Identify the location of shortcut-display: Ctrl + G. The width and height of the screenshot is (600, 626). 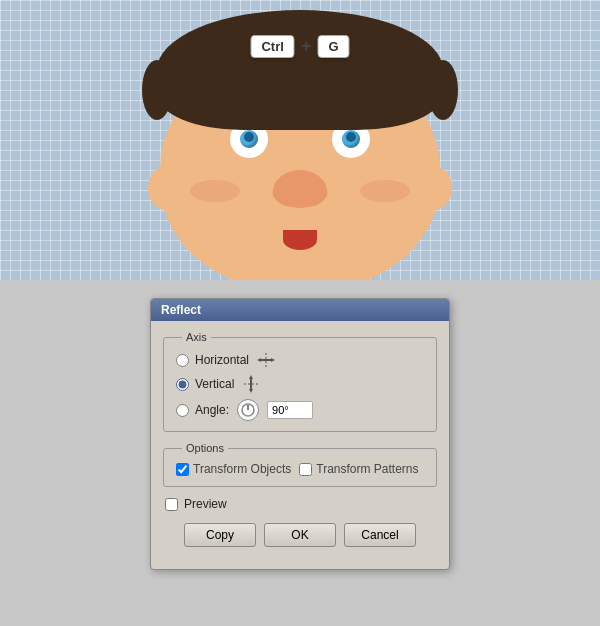
(300, 46).